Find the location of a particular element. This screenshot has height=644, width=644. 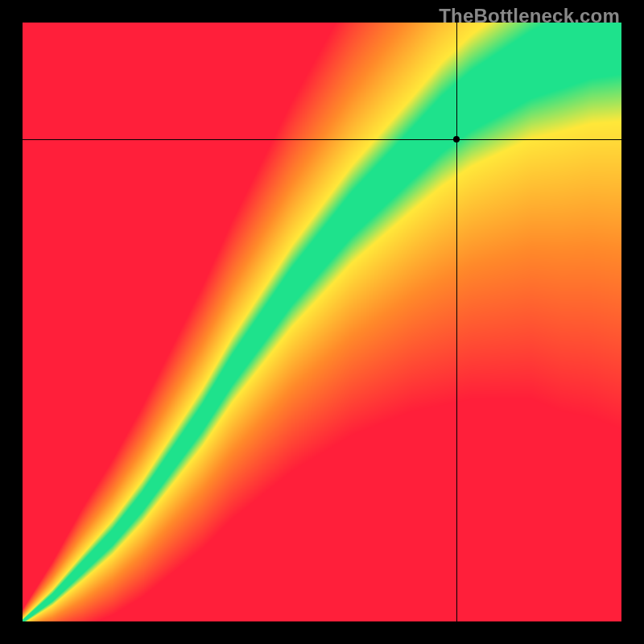

data-point-marker is located at coordinates (456, 139).